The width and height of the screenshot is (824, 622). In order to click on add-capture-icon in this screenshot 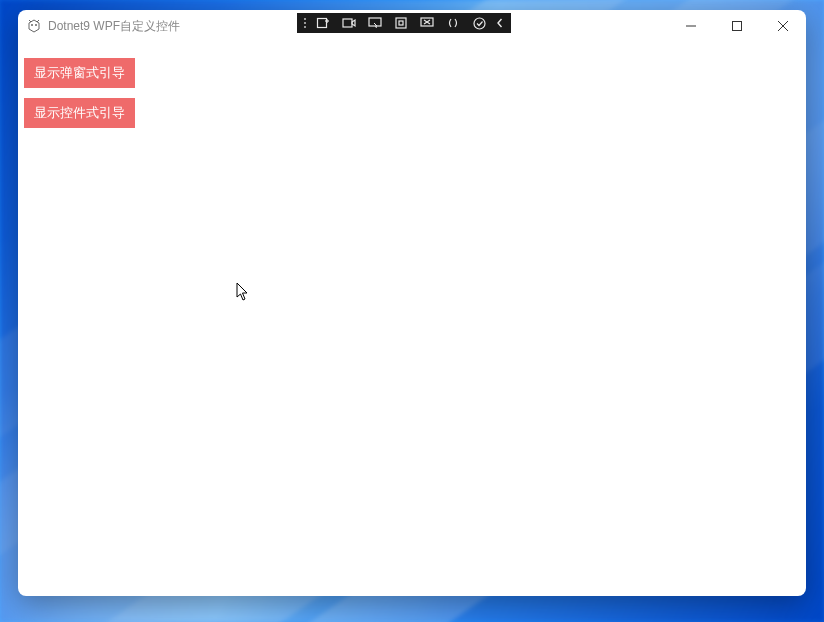, I will do `click(323, 23)`.